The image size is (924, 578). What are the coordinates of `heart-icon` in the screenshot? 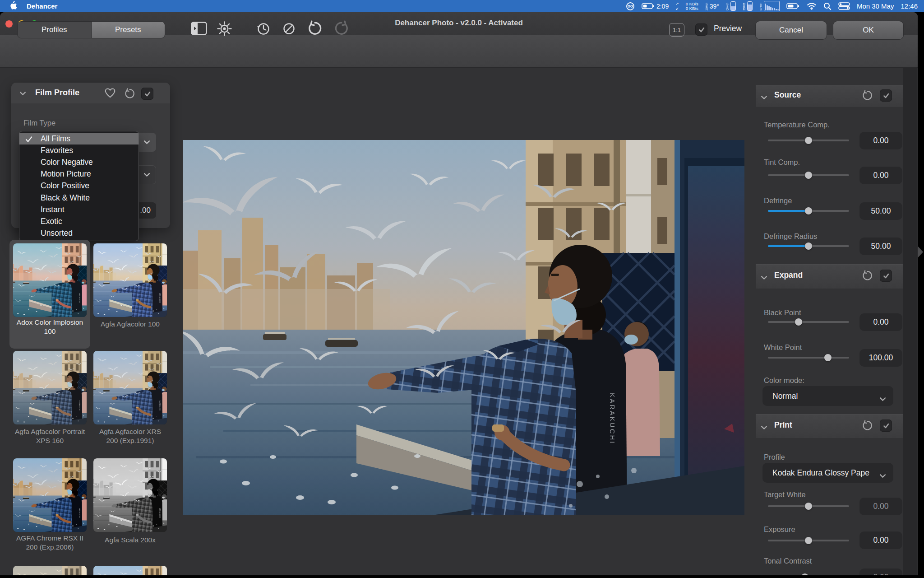 It's located at (110, 93).